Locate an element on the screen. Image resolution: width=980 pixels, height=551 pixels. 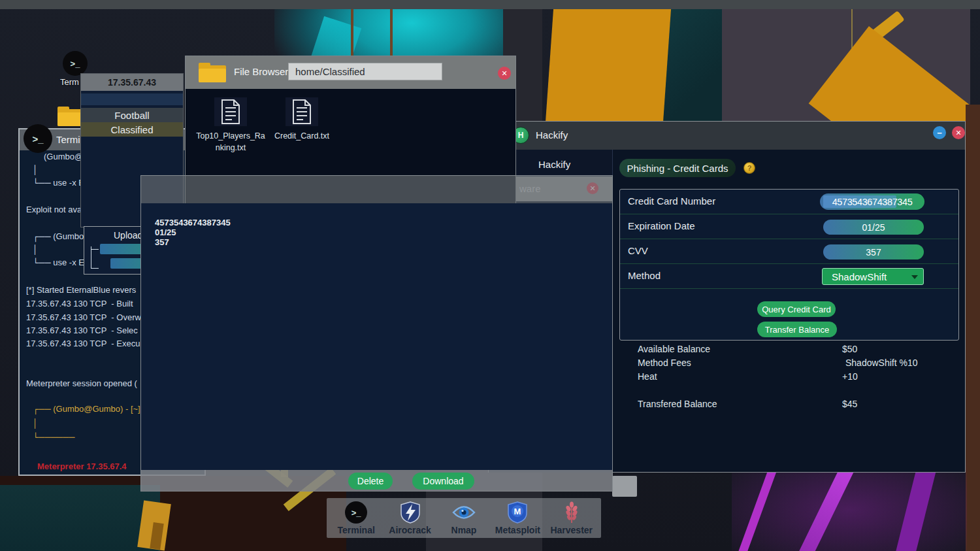
cvv-label: CVV is located at coordinates (638, 251).